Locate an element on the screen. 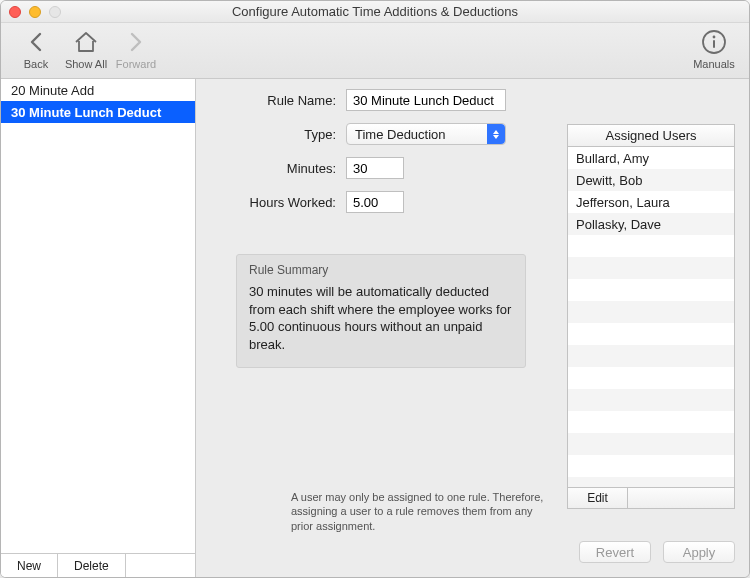  assigned-user-name: Dewitt, Bob is located at coordinates (609, 180).